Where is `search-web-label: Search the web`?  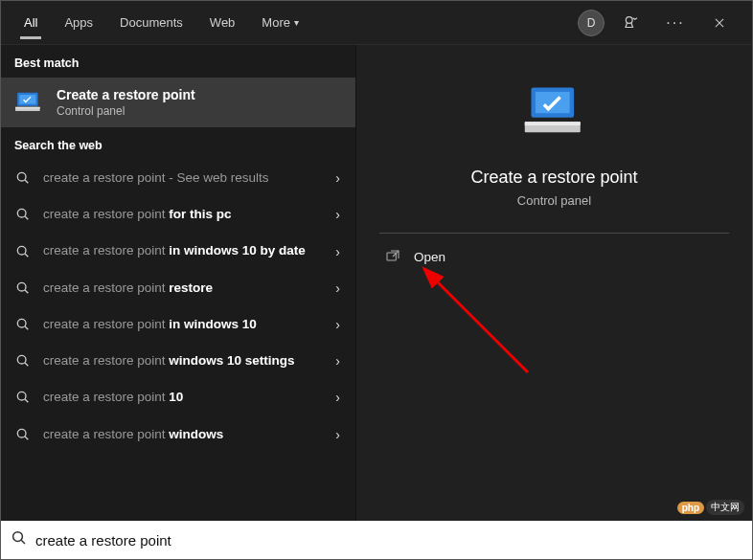
search-web-label: Search the web is located at coordinates (178, 144).